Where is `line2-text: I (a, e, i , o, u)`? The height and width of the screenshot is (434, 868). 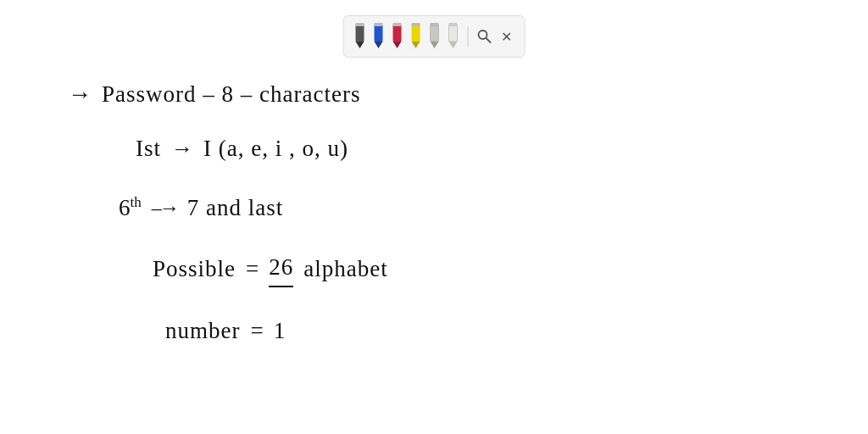
line2-text: I (a, e, i , o, u) is located at coordinates (276, 149).